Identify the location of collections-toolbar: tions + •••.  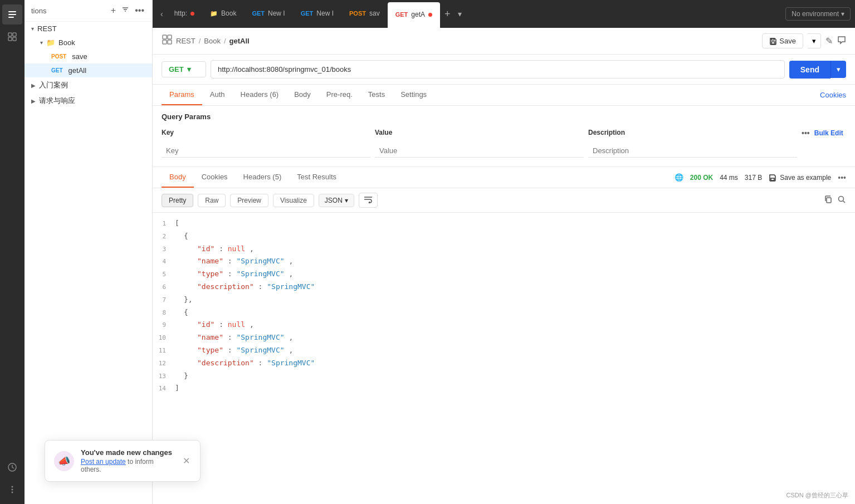
(88, 11).